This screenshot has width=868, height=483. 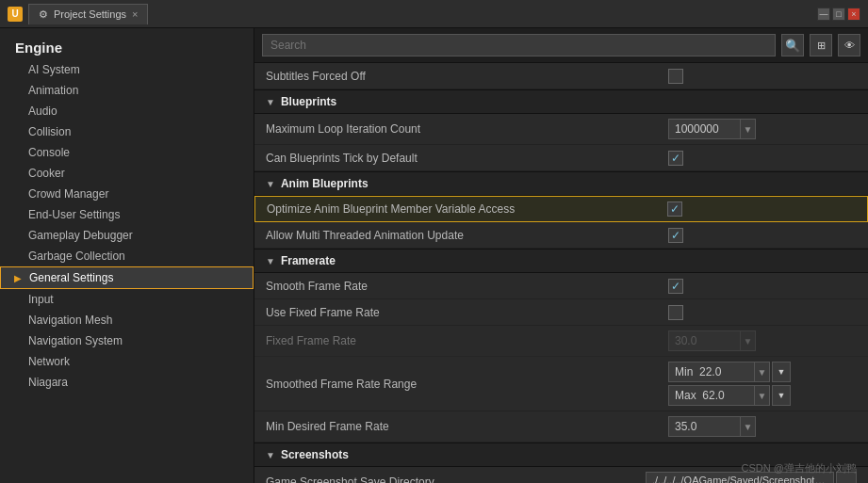 I want to click on search-button: 🔍, so click(x=793, y=45).